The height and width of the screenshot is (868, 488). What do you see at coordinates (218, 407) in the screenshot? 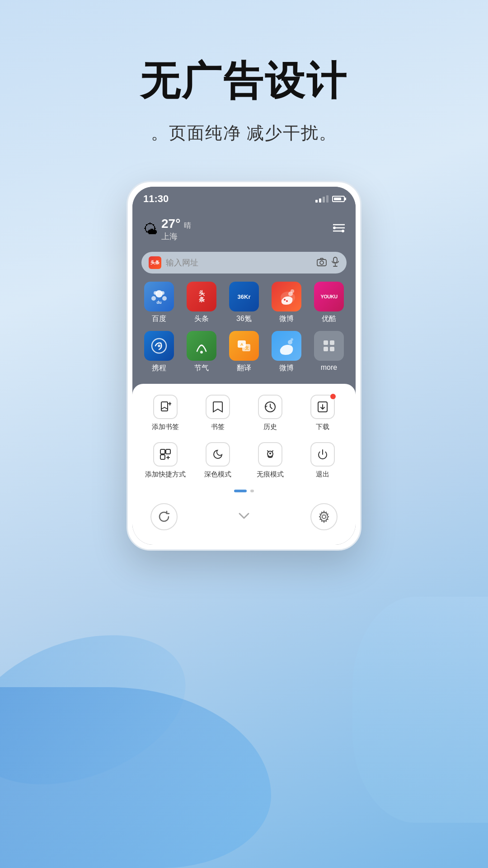
I see `bookmark-icon` at bounding box center [218, 407].